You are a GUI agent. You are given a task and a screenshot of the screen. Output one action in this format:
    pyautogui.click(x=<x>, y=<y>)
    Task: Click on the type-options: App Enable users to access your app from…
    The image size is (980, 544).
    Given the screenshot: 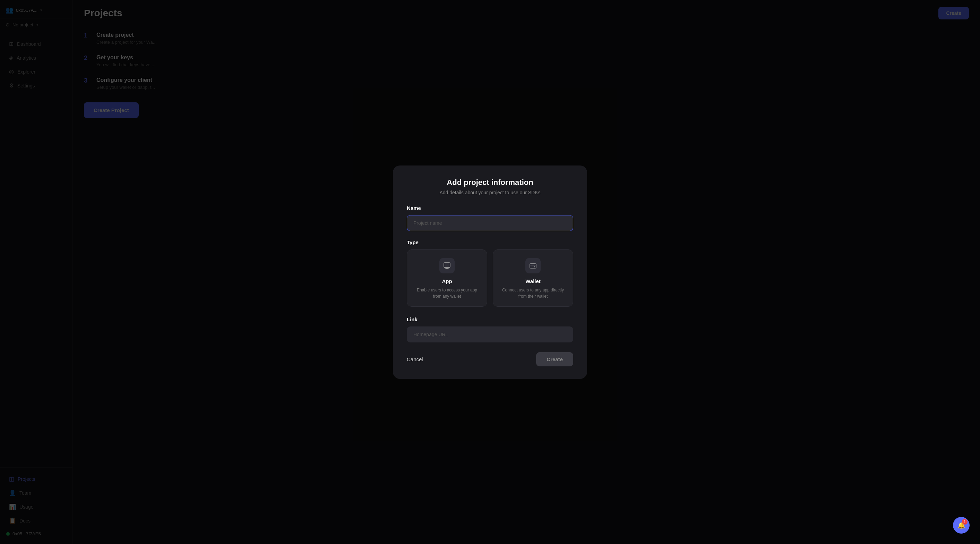 What is the action you would take?
    pyautogui.click(x=490, y=278)
    